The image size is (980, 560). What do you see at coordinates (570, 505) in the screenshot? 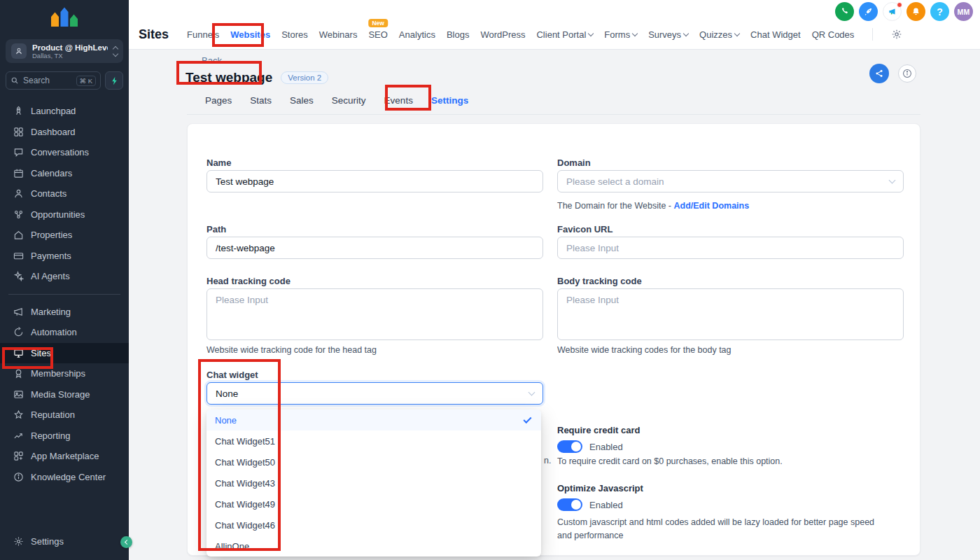
I see `optimize-javascript-toggle` at bounding box center [570, 505].